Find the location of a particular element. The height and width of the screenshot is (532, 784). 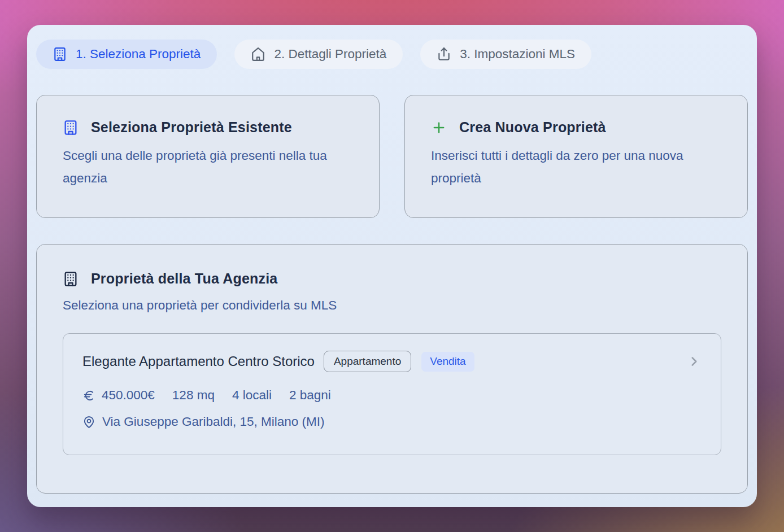

property-rooms: 4 locali is located at coordinates (252, 395).